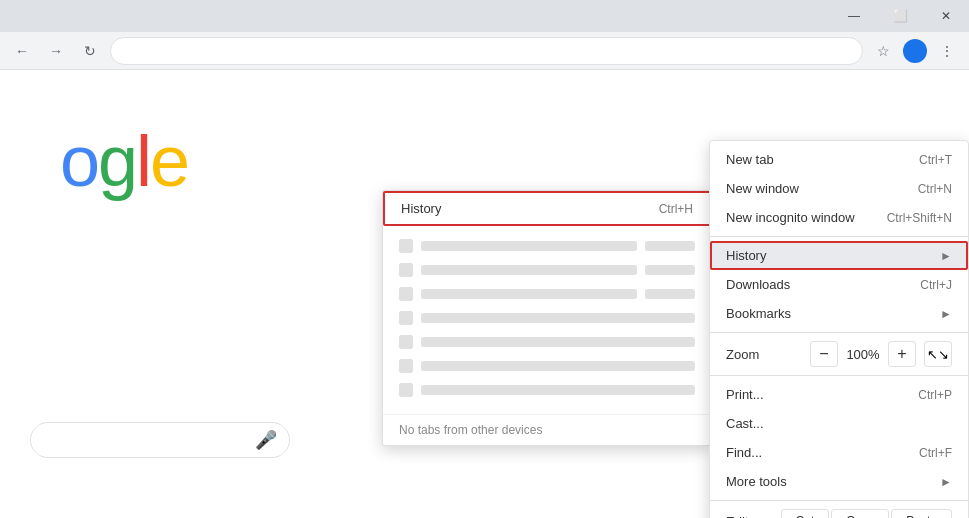 The width and height of the screenshot is (969, 518). I want to click on menu-item-print: Print... Ctrl+P, so click(839, 394).